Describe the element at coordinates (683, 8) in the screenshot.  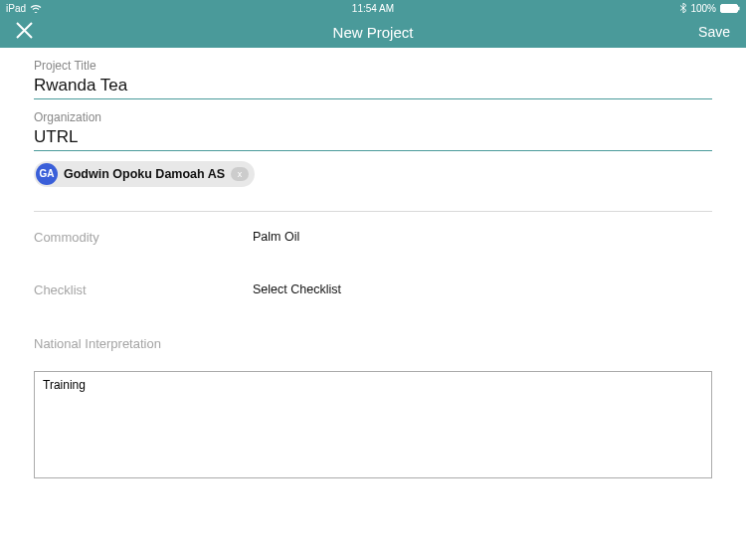
I see `bluetooth-icon` at that location.